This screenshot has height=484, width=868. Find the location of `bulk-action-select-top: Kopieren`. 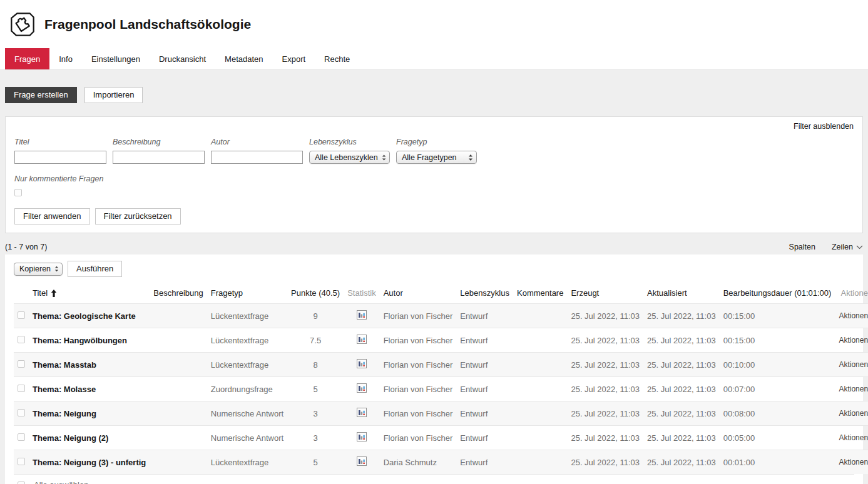

bulk-action-select-top: Kopieren is located at coordinates (38, 269).